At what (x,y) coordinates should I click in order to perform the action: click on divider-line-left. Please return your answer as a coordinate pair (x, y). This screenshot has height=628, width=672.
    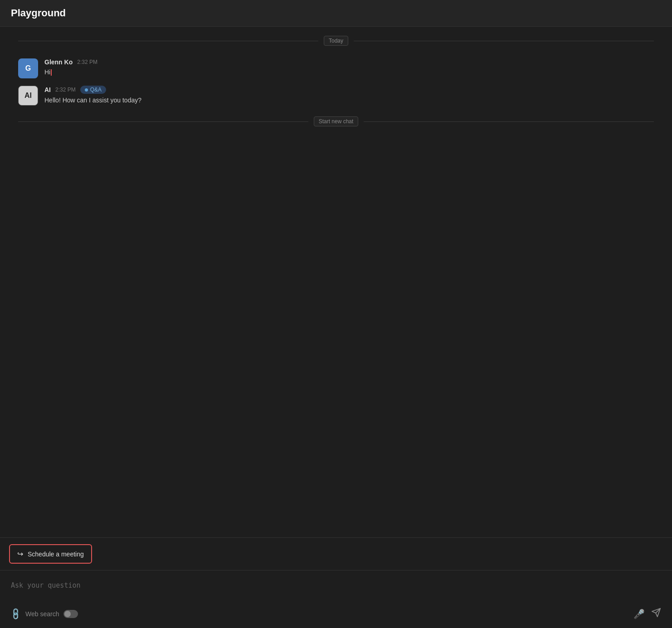
    Looking at the image, I should click on (168, 41).